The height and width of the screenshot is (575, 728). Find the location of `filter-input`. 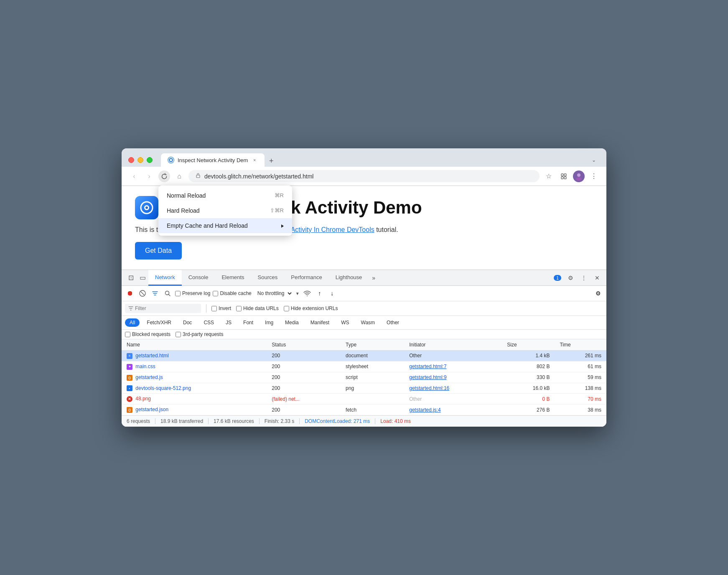

filter-input is located at coordinates (166, 308).